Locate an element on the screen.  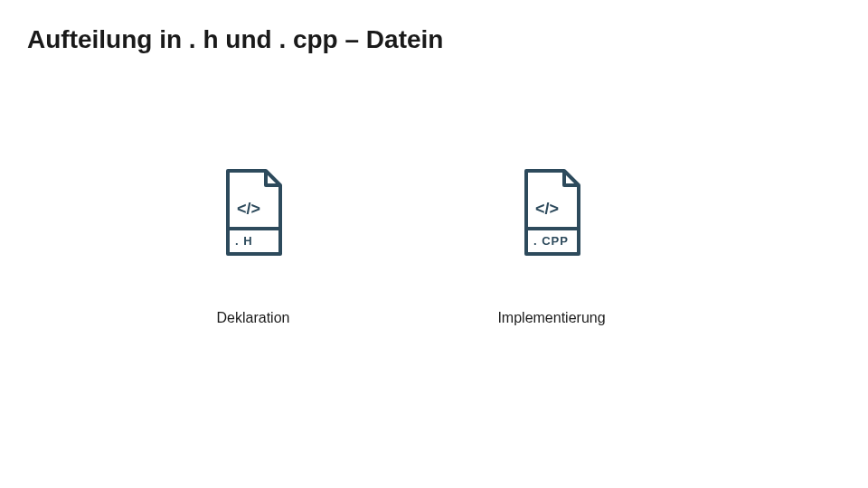
caption-h: Deklaration is located at coordinates (253, 318).